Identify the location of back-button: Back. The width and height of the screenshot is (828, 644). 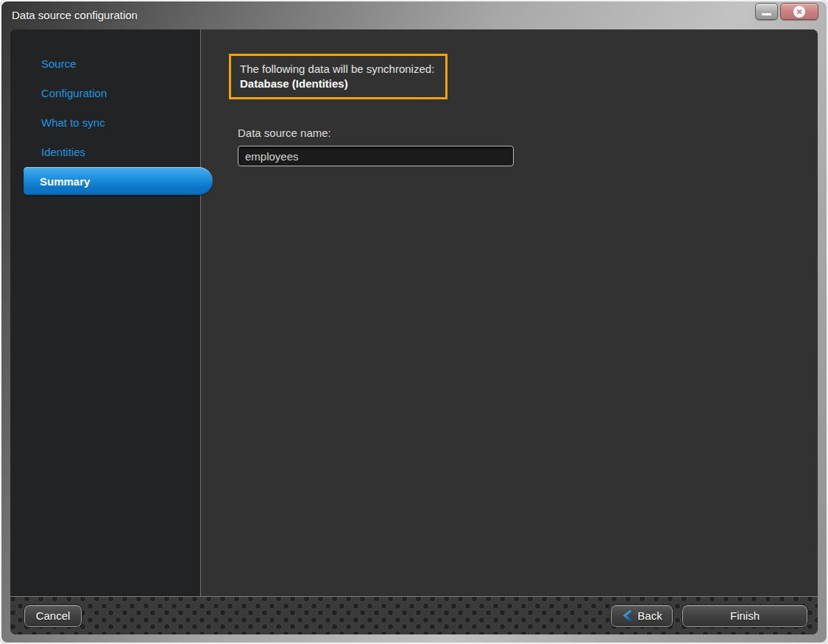
(642, 616).